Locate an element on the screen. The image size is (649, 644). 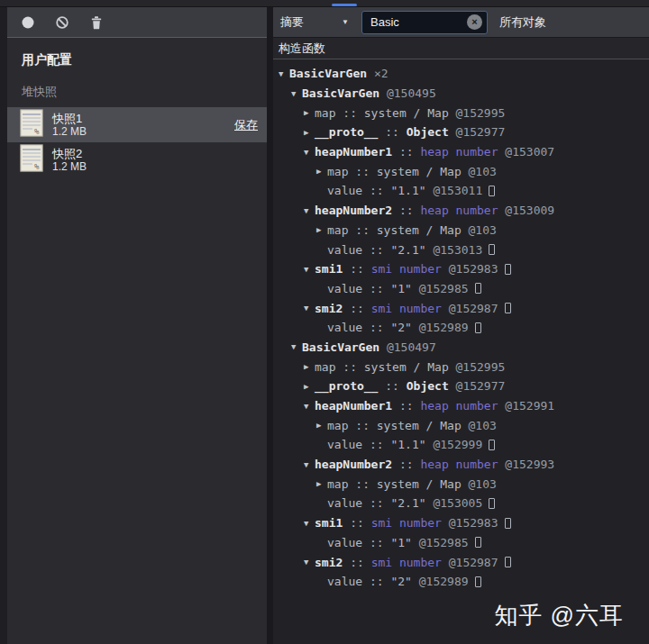
tree-row: ▼BasicVarGen ×2 is located at coordinates (462, 74).